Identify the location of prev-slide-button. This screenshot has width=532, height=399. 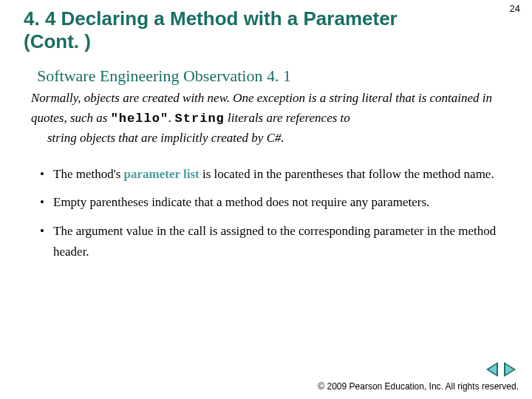
(492, 369).